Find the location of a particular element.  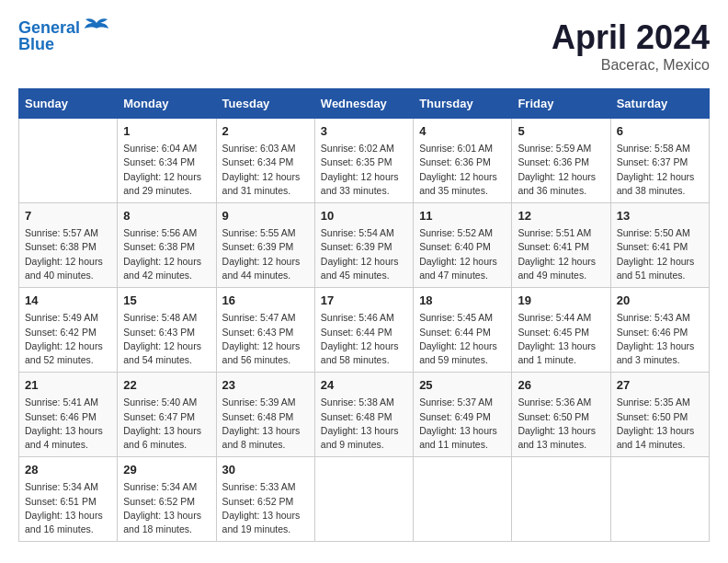

calendar-cell: 28Sunrise: 5:34 AM Sunset: 6:51 PM Dayli… is located at coordinates (68, 500).